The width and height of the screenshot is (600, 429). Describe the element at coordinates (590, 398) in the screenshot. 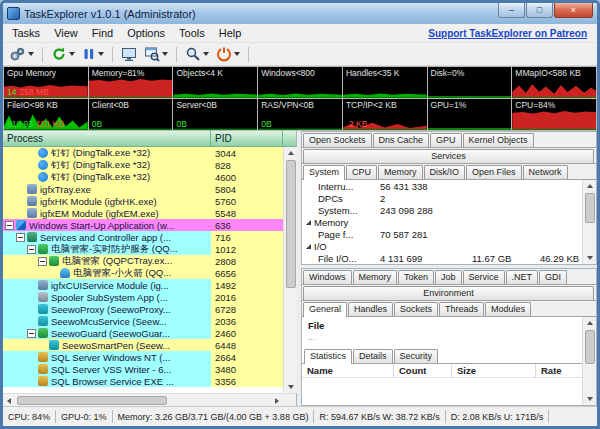

I see `scroll-down-button` at that location.